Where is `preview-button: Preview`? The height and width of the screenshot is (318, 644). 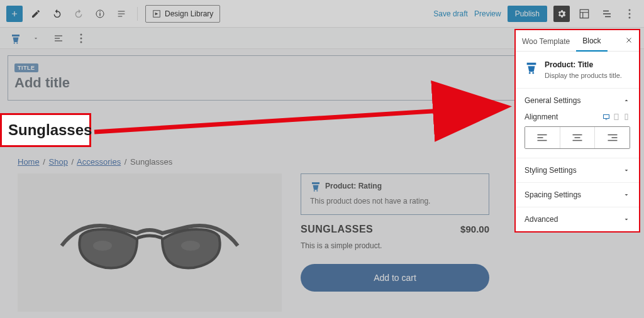 preview-button: Preview is located at coordinates (488, 14).